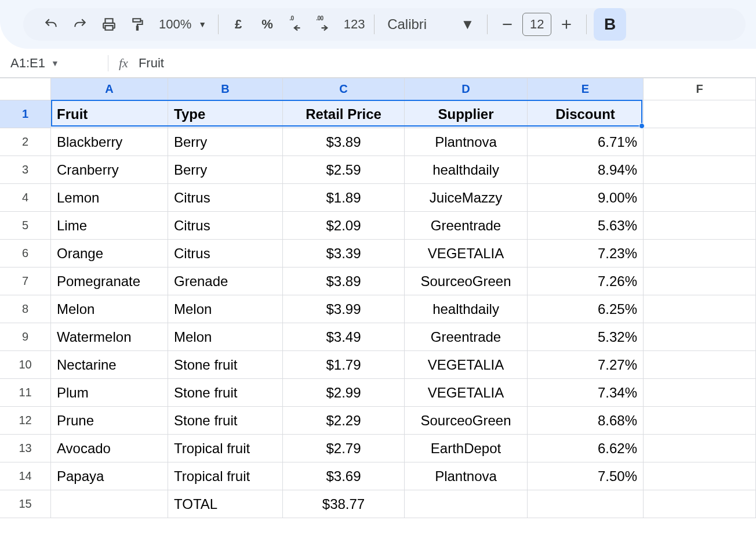 The height and width of the screenshot is (535, 756). Describe the element at coordinates (586, 226) in the screenshot. I see `cell-discount: 5.63%` at that location.